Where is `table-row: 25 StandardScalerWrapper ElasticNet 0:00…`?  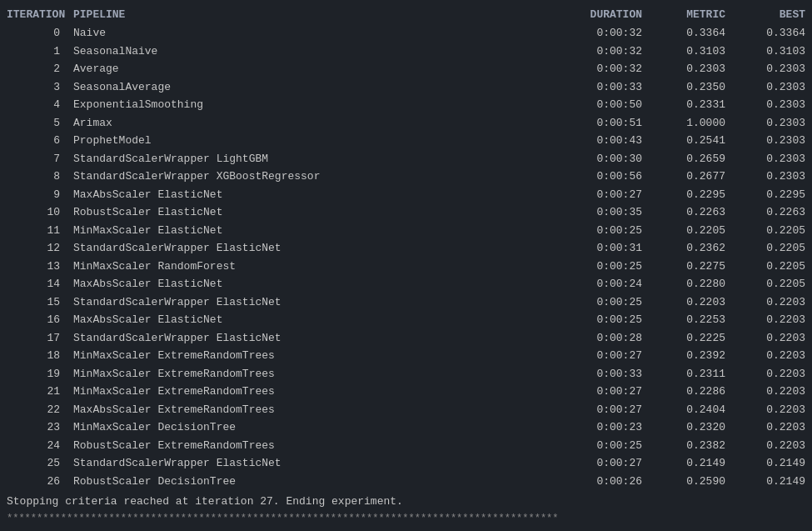
table-row: 25 StandardScalerWrapper ElasticNet 0:00… is located at coordinates (406, 463).